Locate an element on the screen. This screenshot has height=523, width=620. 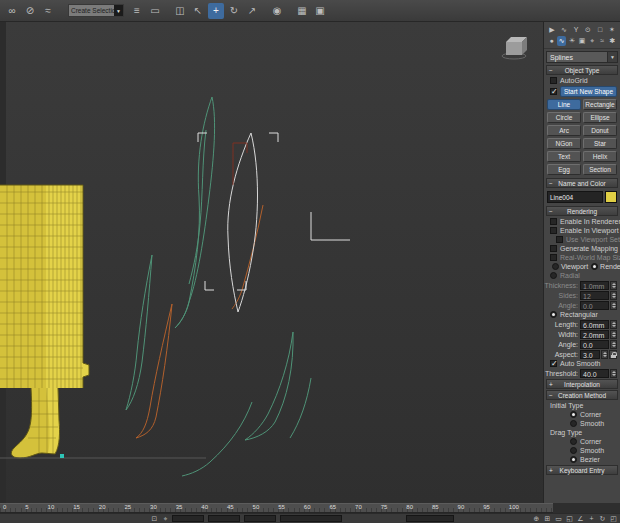
zoom-extents-icon: ▭ is located at coordinates (558, 518).